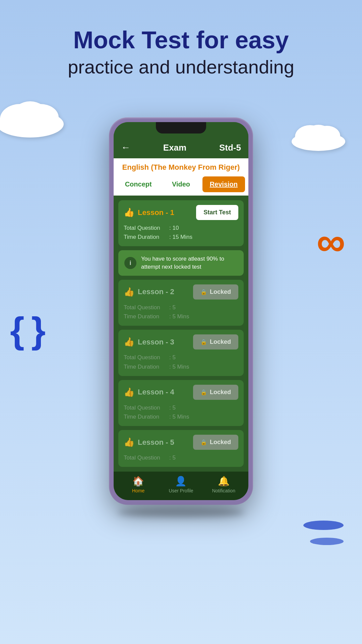  Describe the element at coordinates (181, 128) in the screenshot. I see `phone-notch` at that location.